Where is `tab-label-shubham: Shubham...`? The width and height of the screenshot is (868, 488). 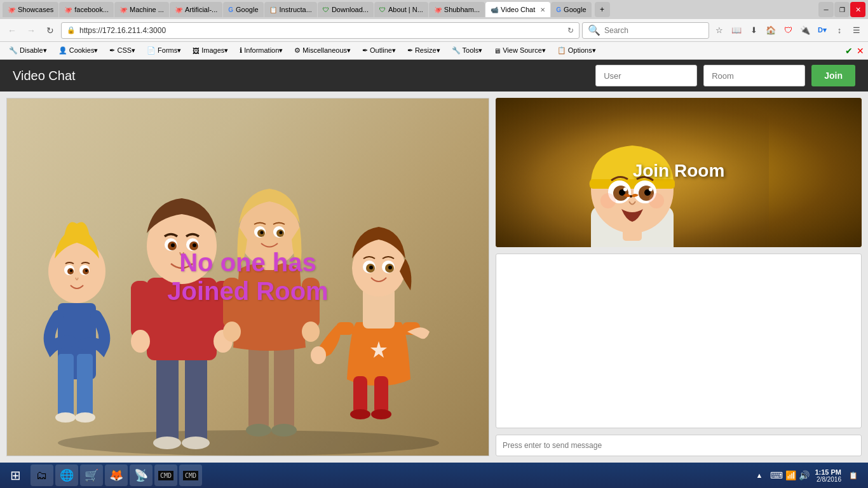
tab-label-shubham: Shubham... is located at coordinates (462, 10).